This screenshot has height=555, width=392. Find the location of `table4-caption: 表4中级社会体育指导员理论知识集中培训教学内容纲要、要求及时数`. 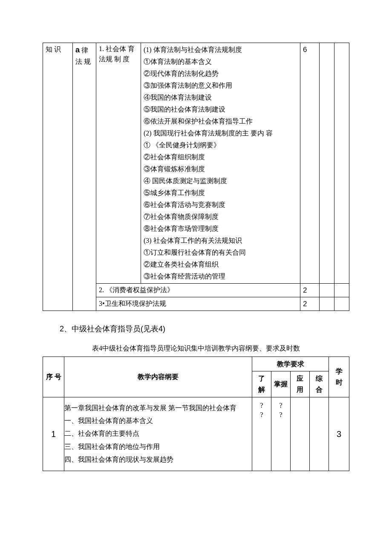

table4-caption: 表4中级社会体育指导员理论知识集中培训教学内容纲要、要求及时数 is located at coordinates (196, 348).